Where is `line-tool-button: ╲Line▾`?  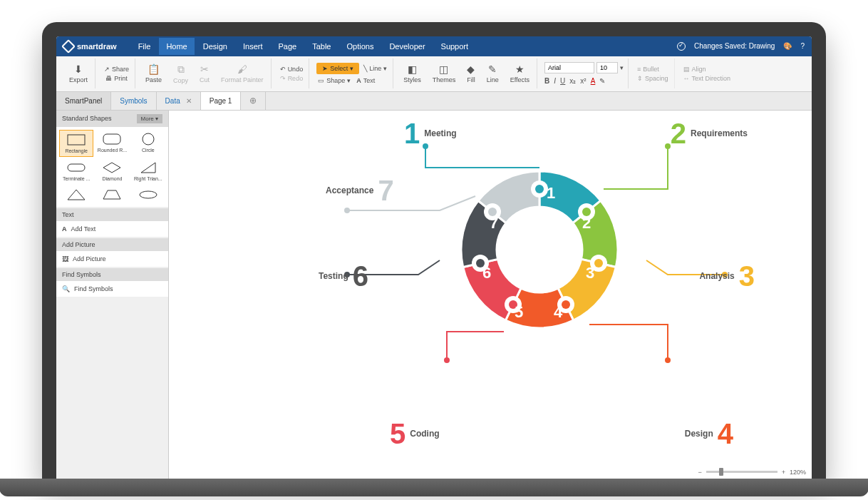
line-tool-button: ╲Line▾ is located at coordinates (375, 68).